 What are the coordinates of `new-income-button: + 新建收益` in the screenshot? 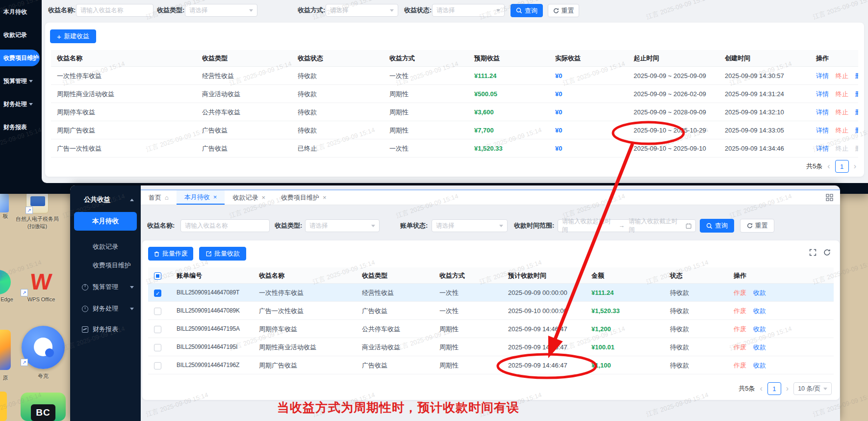 It's located at (73, 36).